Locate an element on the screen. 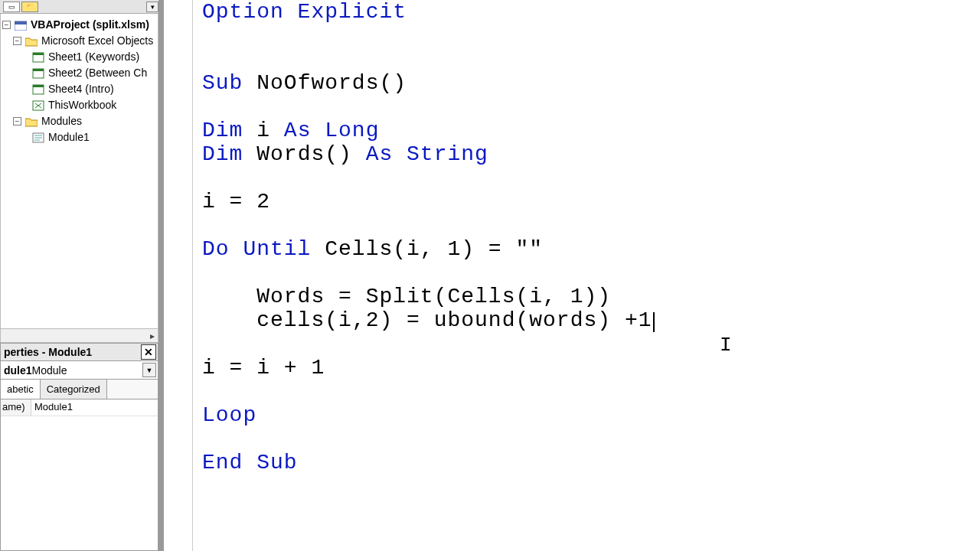 The image size is (980, 551). properties-titlebar: perties - Module1 ✕ is located at coordinates (80, 352).